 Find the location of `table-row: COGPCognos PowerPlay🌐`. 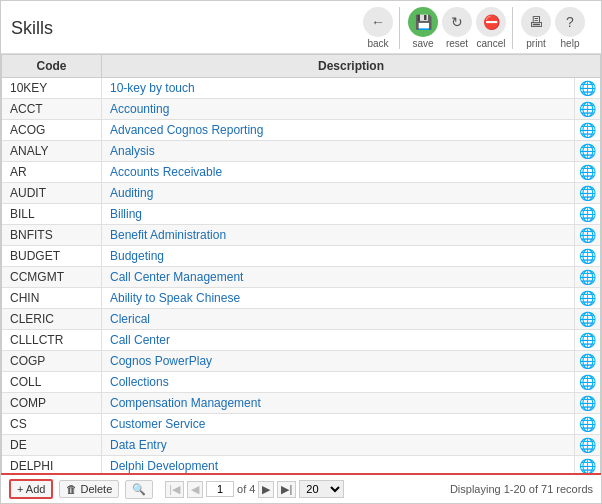

table-row: COGPCognos PowerPlay🌐 is located at coordinates (302, 362).